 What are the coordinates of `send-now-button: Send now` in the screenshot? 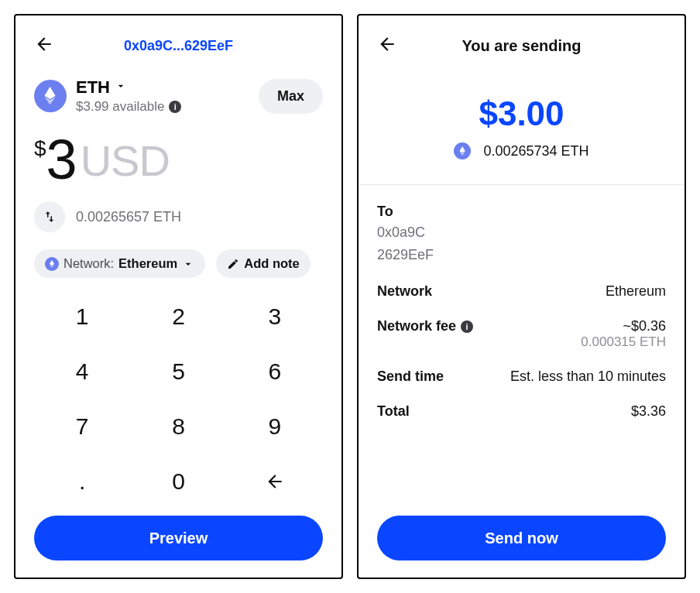 It's located at (522, 538).